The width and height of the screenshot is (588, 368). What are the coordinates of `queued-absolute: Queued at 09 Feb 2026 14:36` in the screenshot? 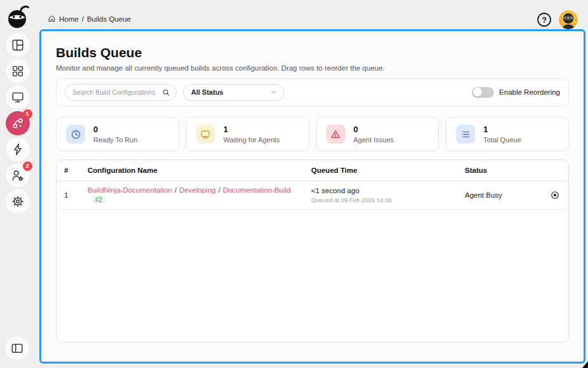 It's located at (388, 200).